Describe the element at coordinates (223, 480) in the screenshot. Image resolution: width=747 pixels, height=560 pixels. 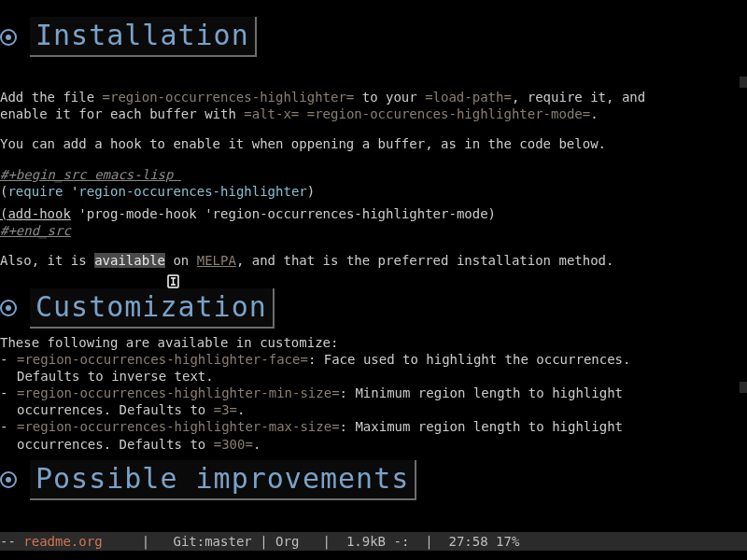
I see `heading-text: Possible improvements` at that location.